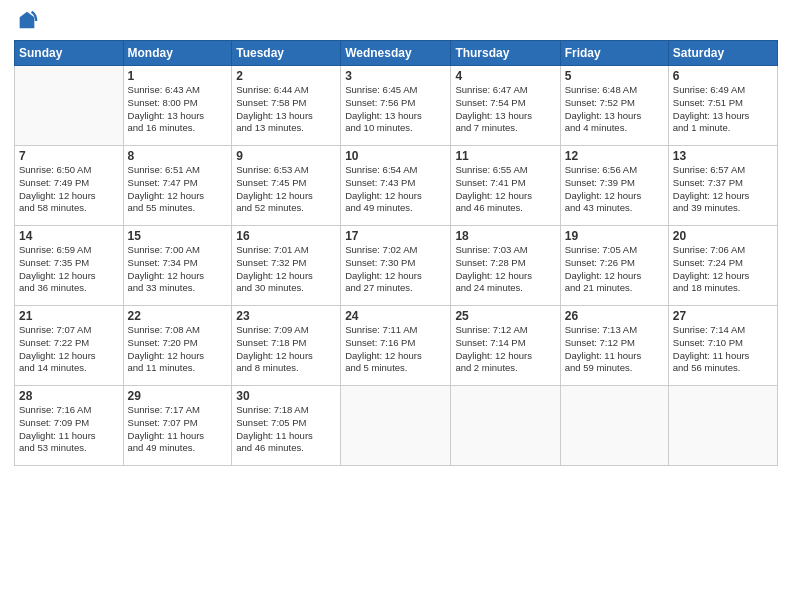  Describe the element at coordinates (286, 156) in the screenshot. I see `cell-date: 9` at that location.